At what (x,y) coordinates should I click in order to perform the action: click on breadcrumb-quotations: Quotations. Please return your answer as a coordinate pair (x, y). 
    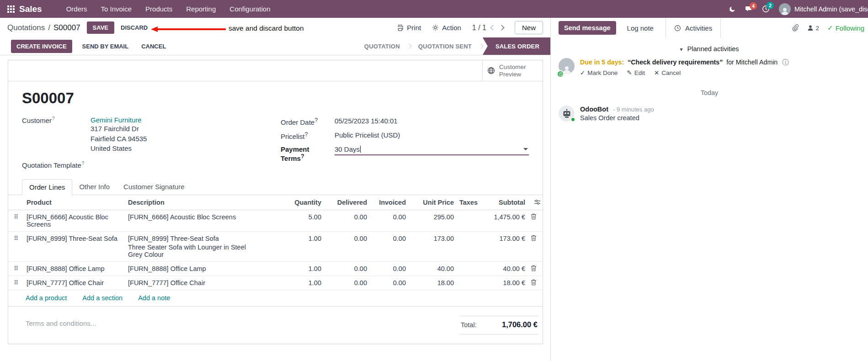
    Looking at the image, I should click on (26, 28).